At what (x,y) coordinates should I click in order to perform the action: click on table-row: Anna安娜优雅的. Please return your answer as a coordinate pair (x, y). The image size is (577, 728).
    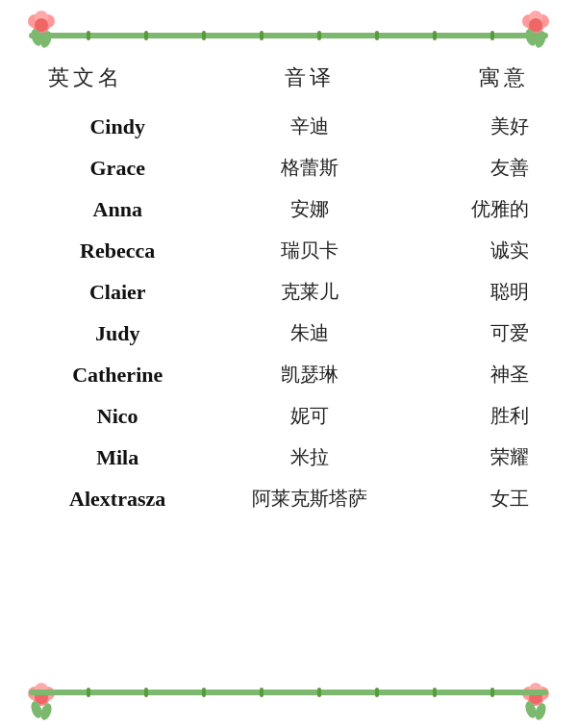
    Looking at the image, I should click on (288, 210).